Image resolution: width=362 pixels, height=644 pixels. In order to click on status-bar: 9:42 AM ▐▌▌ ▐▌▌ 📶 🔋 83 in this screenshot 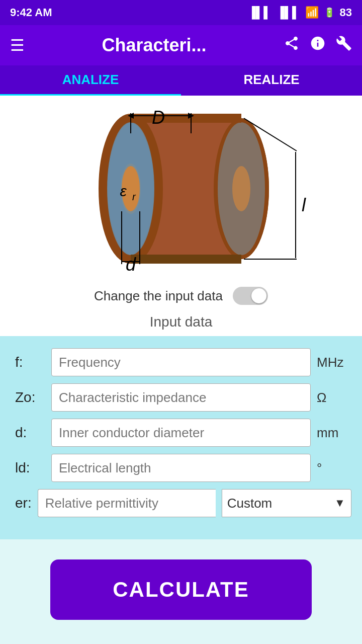, I will do `click(181, 13)`.